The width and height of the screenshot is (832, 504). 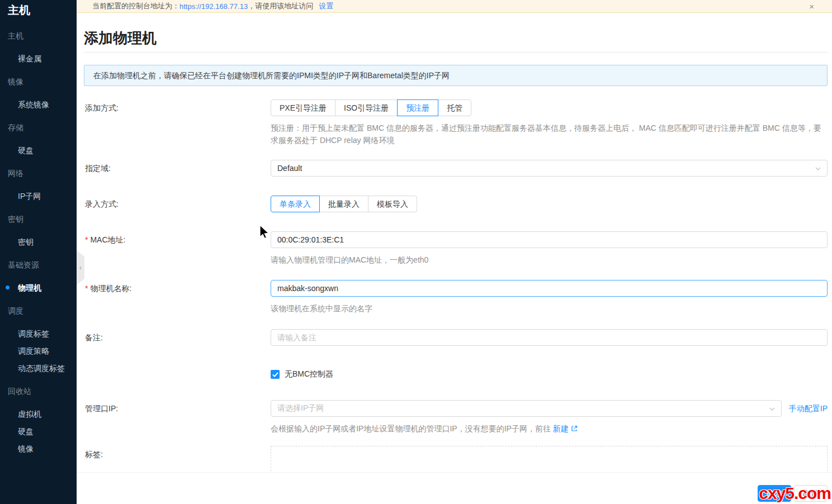 What do you see at coordinates (177, 123) in the screenshot?
I see `add-method-label: 添加方式:` at bounding box center [177, 123].